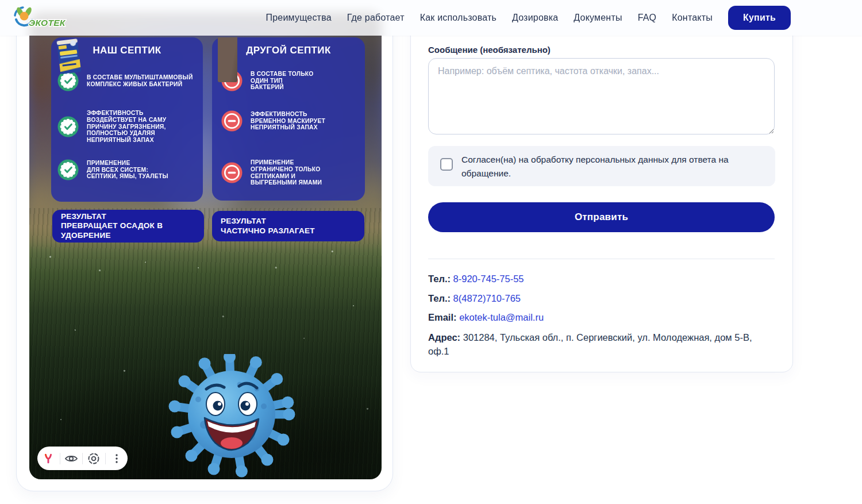  Describe the element at coordinates (83, 459) in the screenshot. I see `image-overlay-toolbar` at that location.